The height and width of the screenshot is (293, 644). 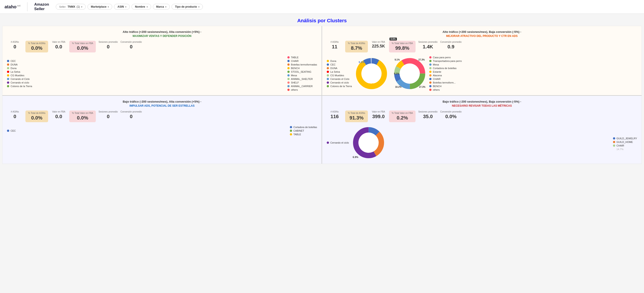 What do you see at coordinates (340, 76) in the screenshot?
I see `legend-item: CG Muebles` at bounding box center [340, 76].